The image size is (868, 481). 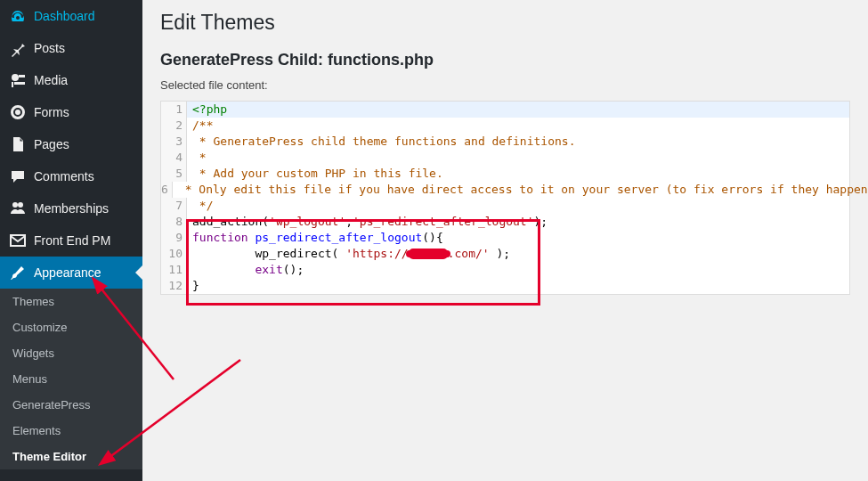 I want to click on code-content: * Only edit this file if you have direct…, so click(x=520, y=190).